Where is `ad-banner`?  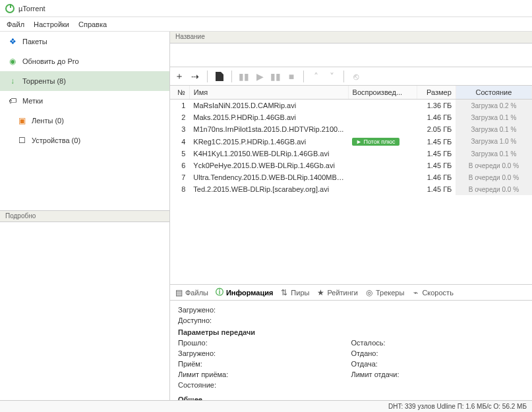
ad-banner is located at coordinates (351, 55).